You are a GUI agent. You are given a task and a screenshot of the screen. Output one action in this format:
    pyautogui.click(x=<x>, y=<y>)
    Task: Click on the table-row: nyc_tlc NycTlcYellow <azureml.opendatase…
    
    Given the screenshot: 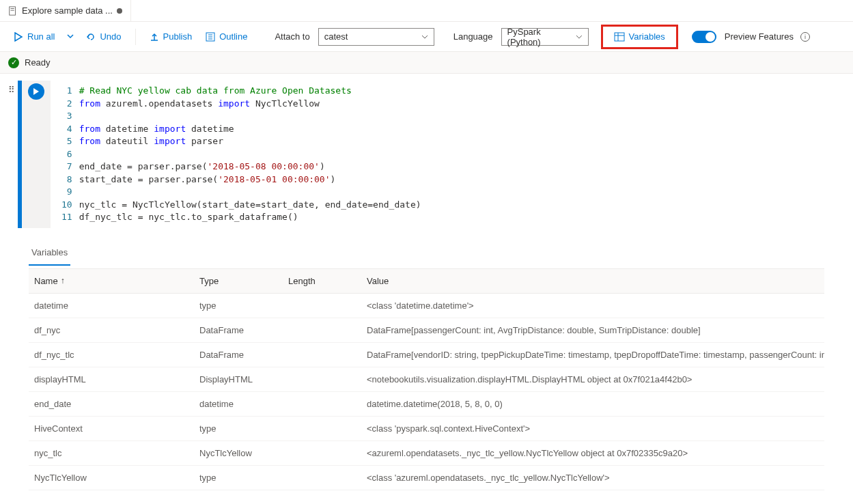 What is the action you would take?
    pyautogui.click(x=426, y=453)
    